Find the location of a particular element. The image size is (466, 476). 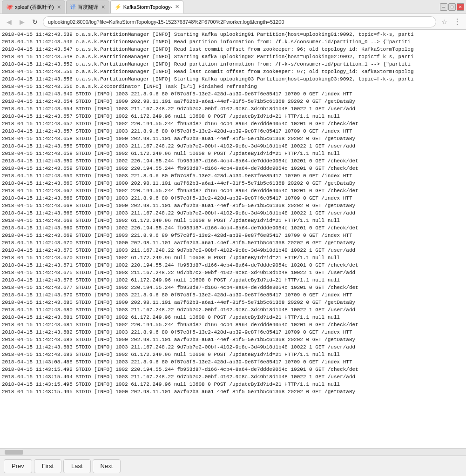

log-line: 2018-04-15 11:42:43.682 STDIO [INFO] 100… is located at coordinates (233, 332).